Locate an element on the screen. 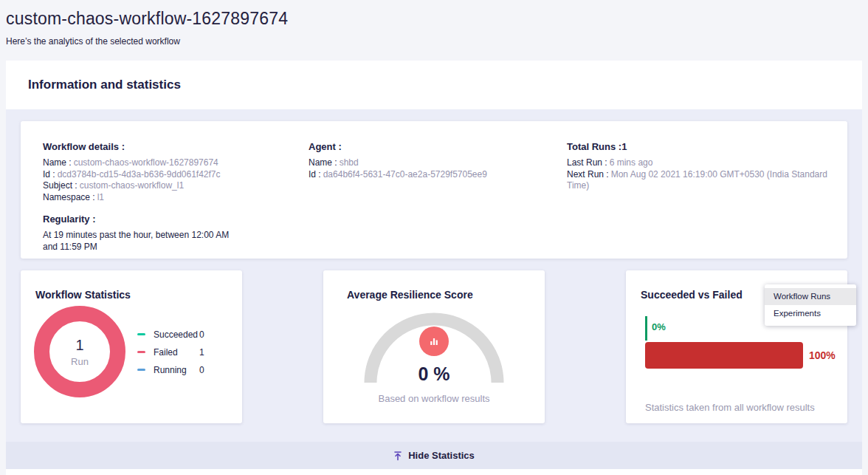 This screenshot has height=475, width=868. agent-name-row: Name :shbd is located at coordinates (434, 163).